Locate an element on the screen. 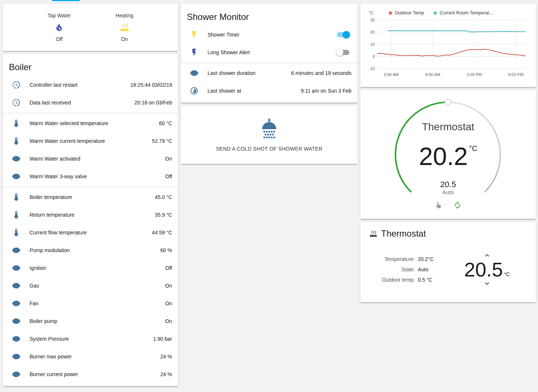  entity-row: Burner max power24 % is located at coordinates (90, 357).